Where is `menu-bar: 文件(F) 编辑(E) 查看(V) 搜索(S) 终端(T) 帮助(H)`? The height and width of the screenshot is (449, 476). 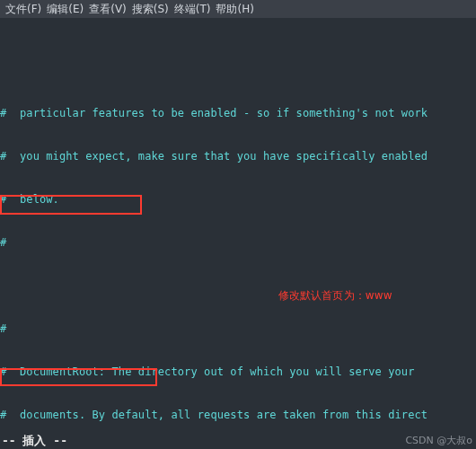 menu-bar: 文件(F) 编辑(E) 查看(V) 搜索(S) 终端(T) 帮助(H) is located at coordinates (238, 9).